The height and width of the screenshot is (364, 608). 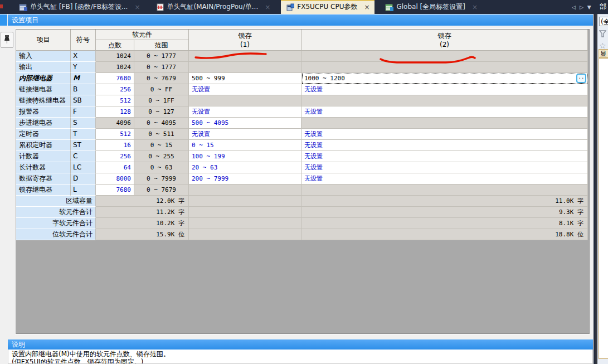 I want to click on col-header-symbol: 符号, so click(x=84, y=40).